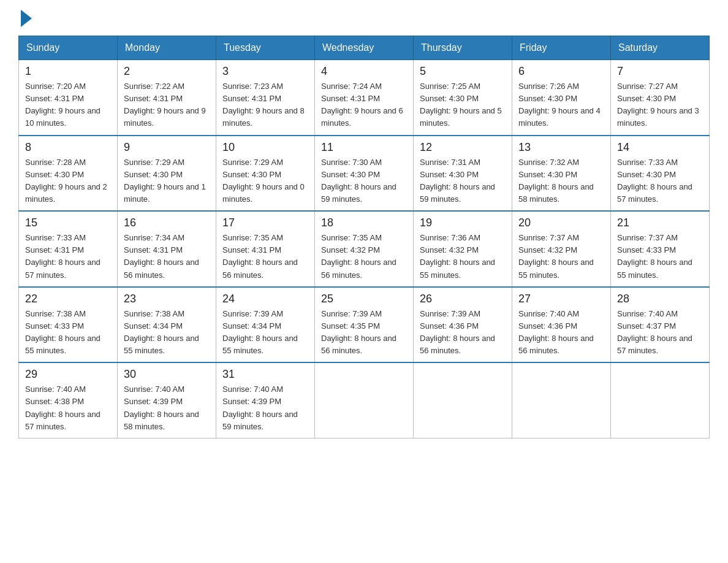 The image size is (728, 563). I want to click on day-info: Sunrise: 7:37 AMSunset: 4:33 PMDaylight:…, so click(660, 256).